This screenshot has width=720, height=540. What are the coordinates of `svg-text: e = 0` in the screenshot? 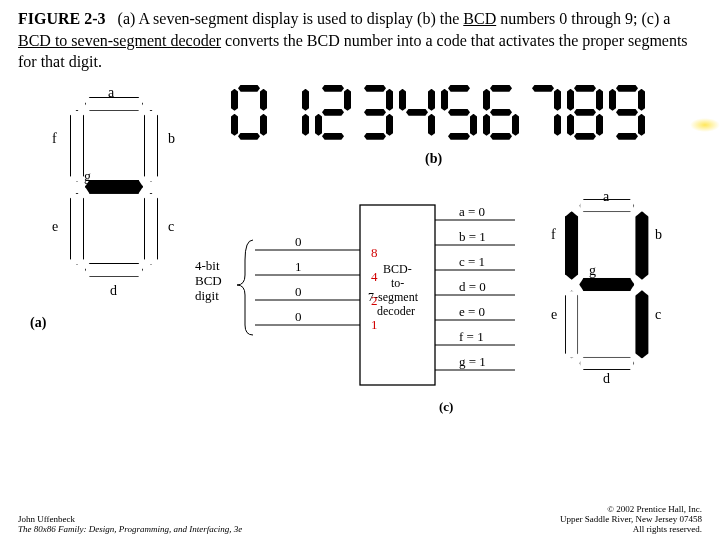 It's located at (472, 312).